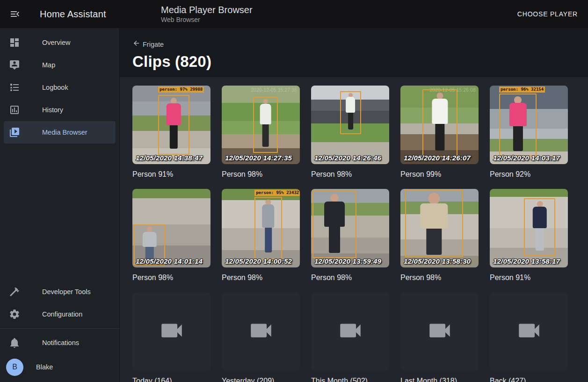 The height and width of the screenshot is (382, 588). What do you see at coordinates (60, 132) in the screenshot?
I see `sidebar-item-media-browser: Media Browser` at bounding box center [60, 132].